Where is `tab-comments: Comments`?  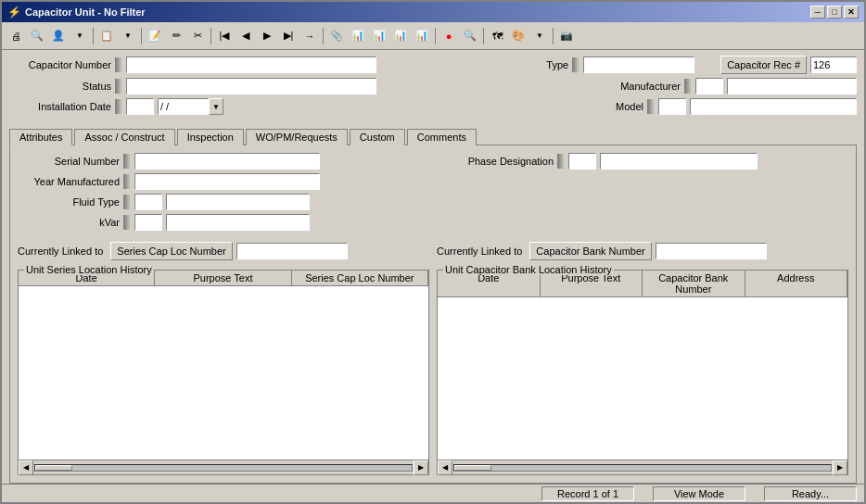 tab-comments: Comments is located at coordinates (441, 137).